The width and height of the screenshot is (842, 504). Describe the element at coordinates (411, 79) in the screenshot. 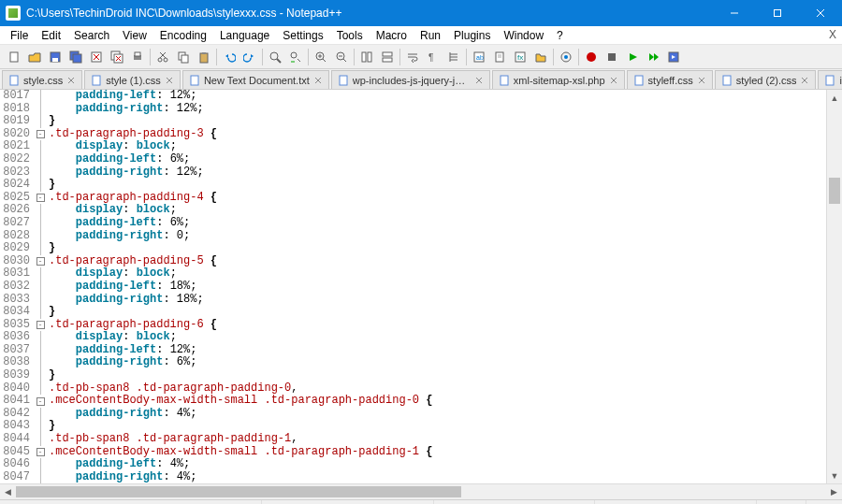

I see `tab-file-3: wp-includes-js-jquery-jquery-1.12.4.js` at that location.